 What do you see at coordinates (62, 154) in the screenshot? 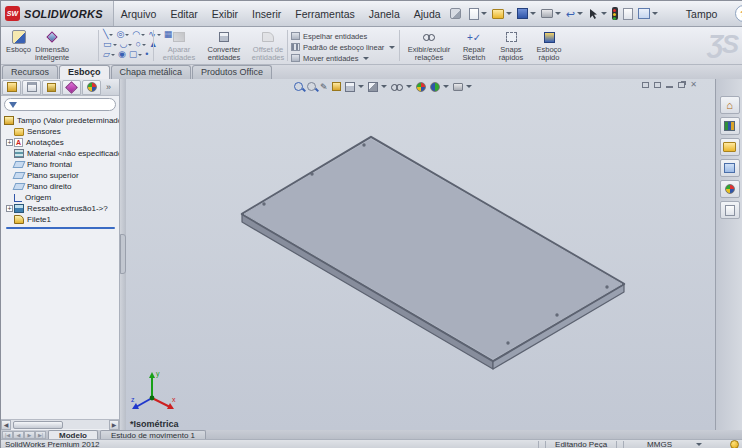
I see `tree-item-material: Material <não especificado>` at bounding box center [62, 154].